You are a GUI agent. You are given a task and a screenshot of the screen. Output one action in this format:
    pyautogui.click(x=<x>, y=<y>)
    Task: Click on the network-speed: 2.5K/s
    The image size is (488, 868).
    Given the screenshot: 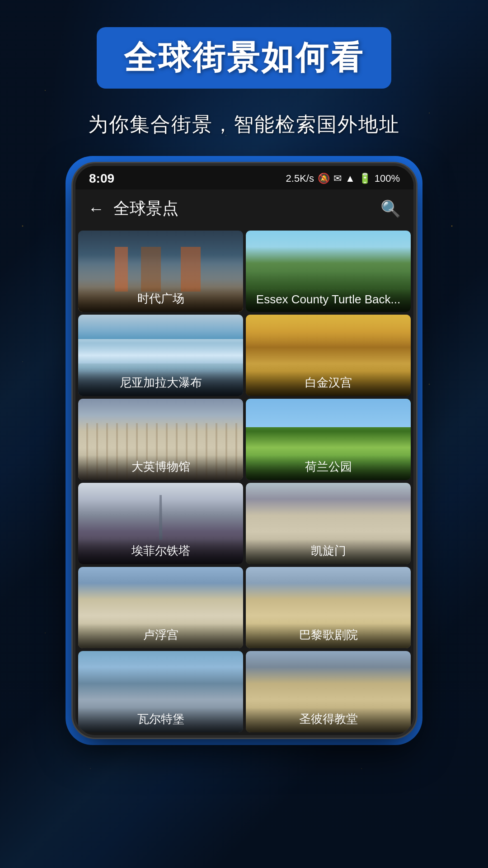 What is the action you would take?
    pyautogui.click(x=300, y=179)
    